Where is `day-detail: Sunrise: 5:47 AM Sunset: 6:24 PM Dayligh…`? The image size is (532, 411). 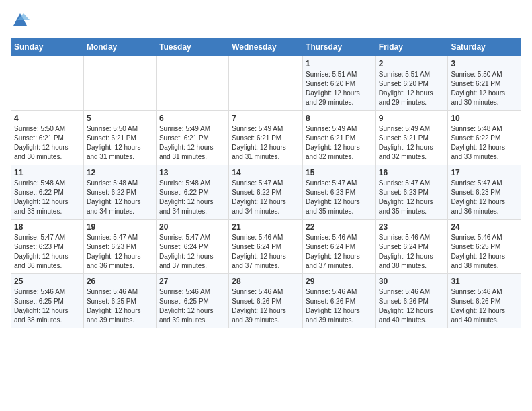 day-detail: Sunrise: 5:47 AM Sunset: 6:24 PM Dayligh… is located at coordinates (192, 252).